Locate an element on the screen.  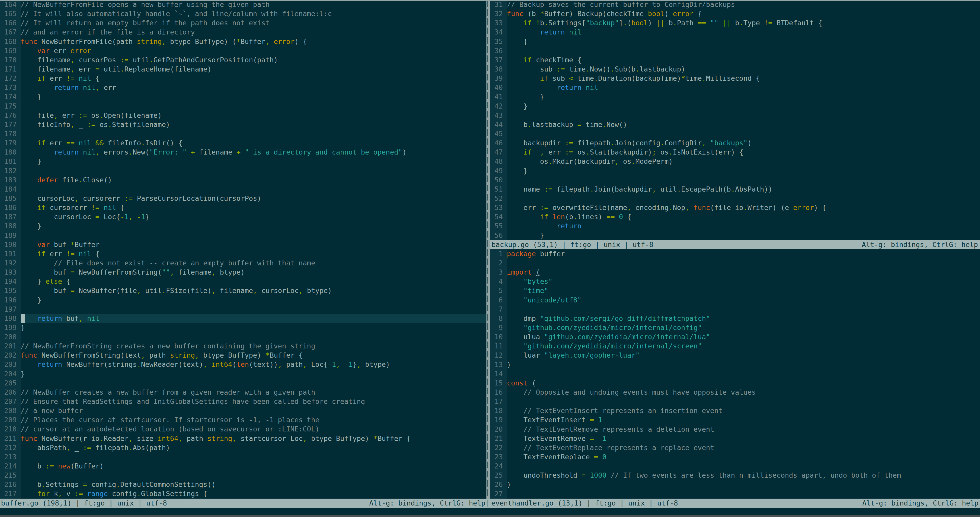
code-line: 196 } is located at coordinates (243, 300).